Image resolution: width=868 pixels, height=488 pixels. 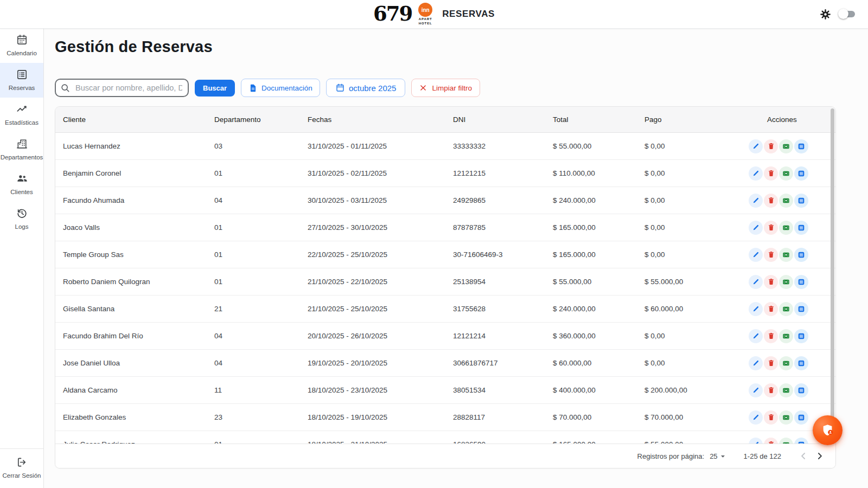 I want to click on table-scrollbar, so click(x=832, y=273).